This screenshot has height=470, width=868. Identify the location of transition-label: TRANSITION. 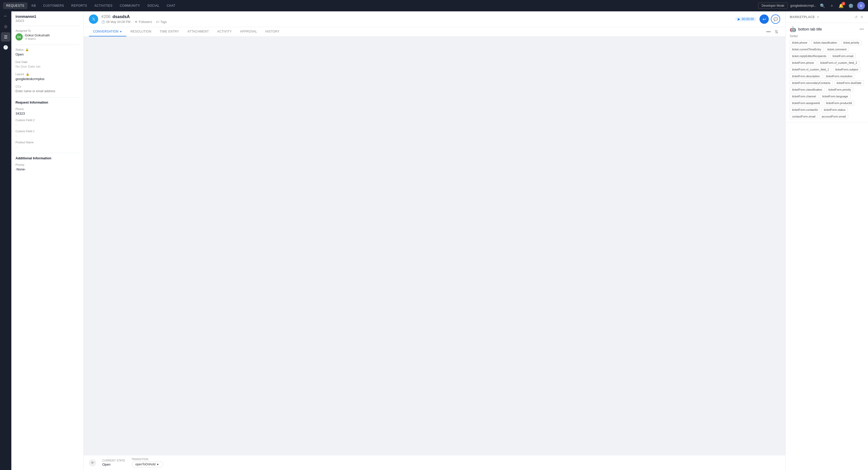
(147, 459).